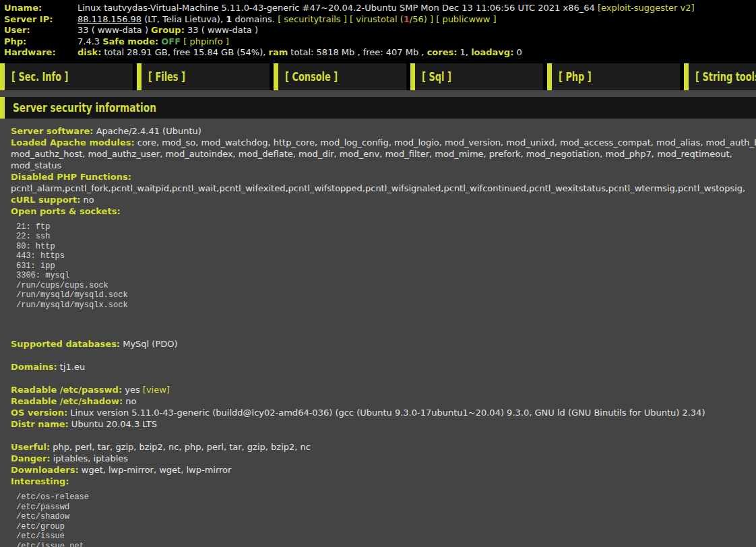  Describe the element at coordinates (386, 508) in the screenshot. I see `pre-line: /etc/passwd` at that location.